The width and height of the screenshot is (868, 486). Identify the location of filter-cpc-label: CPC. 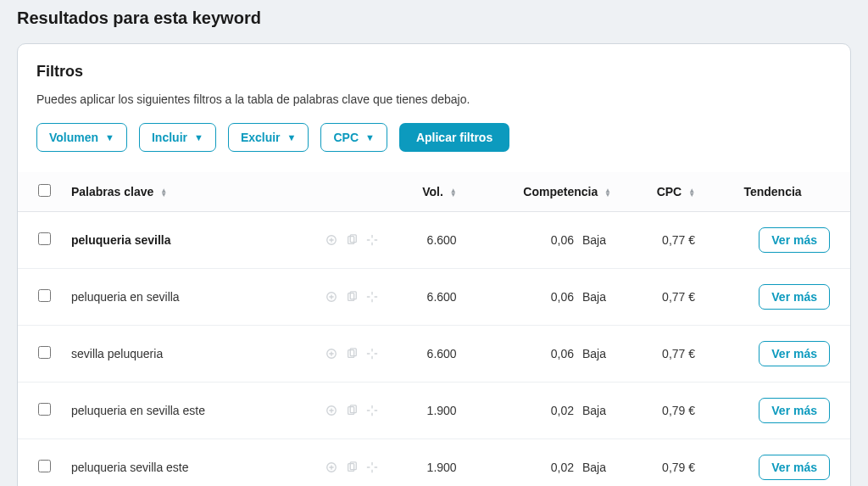
(346, 137).